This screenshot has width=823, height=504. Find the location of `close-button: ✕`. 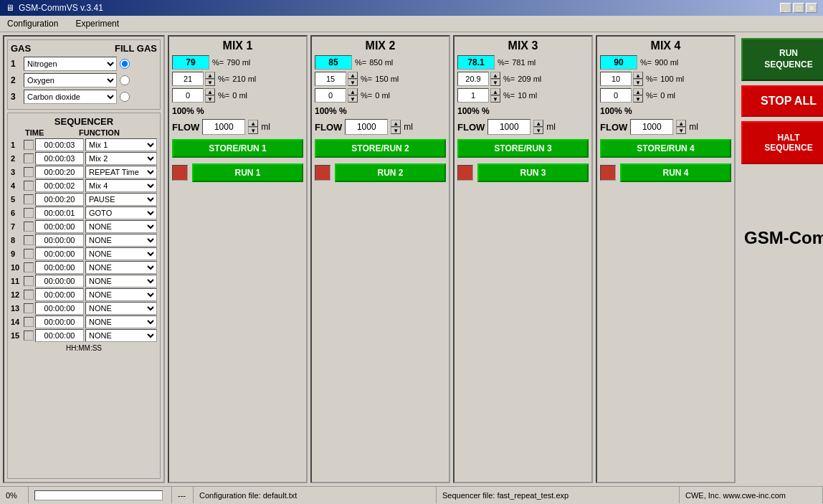

close-button: ✕ is located at coordinates (812, 8).